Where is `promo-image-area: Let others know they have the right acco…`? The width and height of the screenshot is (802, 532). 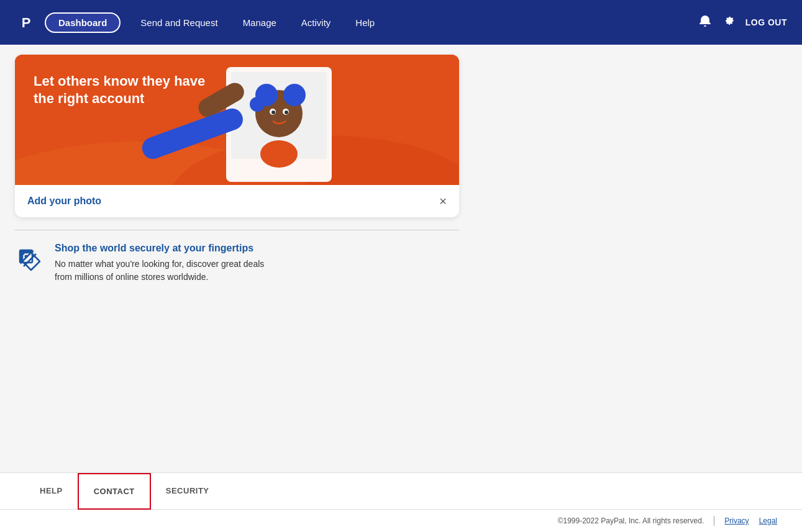
promo-image-area: Let others know they have the right acco… is located at coordinates (237, 120).